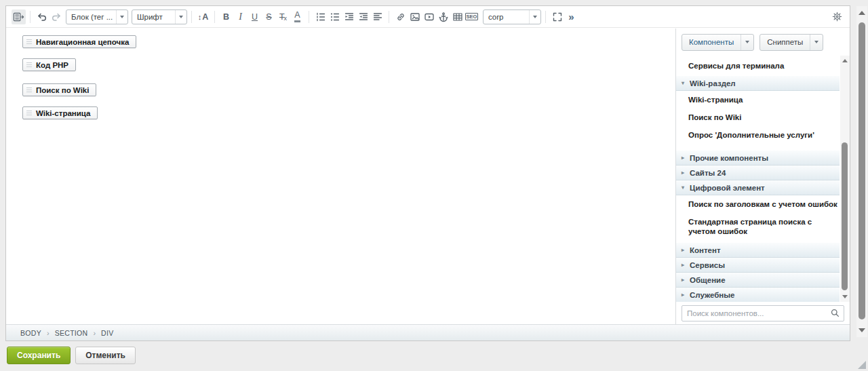  I want to click on align-button, so click(377, 17).